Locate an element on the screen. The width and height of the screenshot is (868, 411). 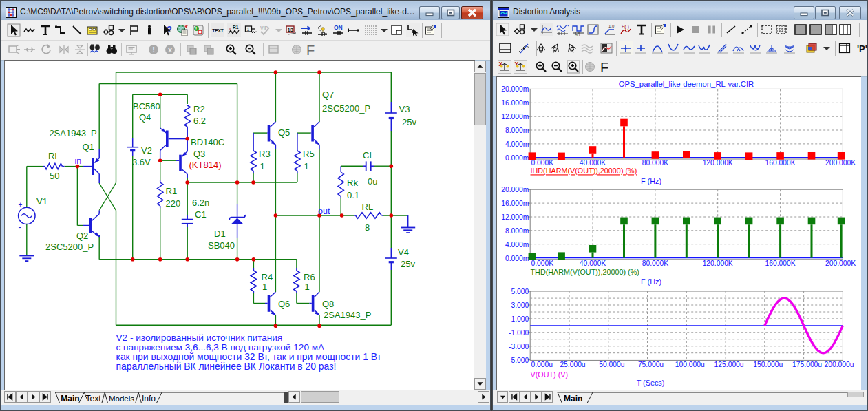
svg-text: in is located at coordinates (78, 161).